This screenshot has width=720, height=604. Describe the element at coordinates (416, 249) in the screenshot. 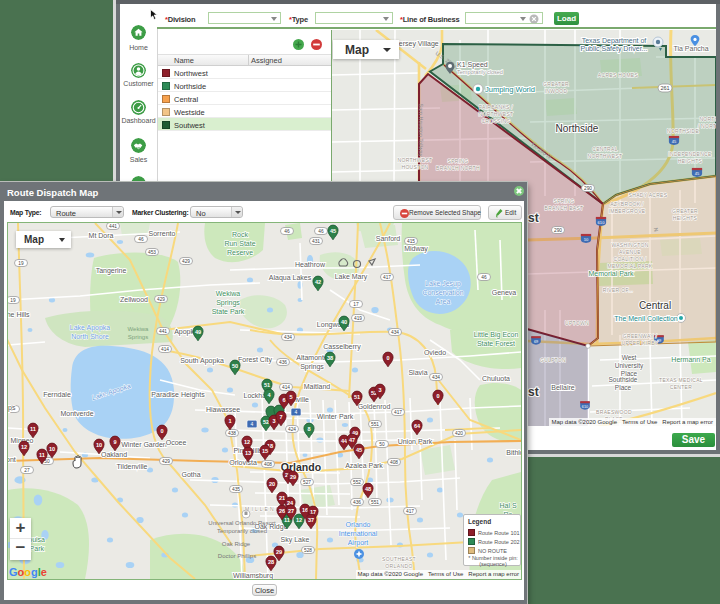

I see `svg-text: Midway` at that location.